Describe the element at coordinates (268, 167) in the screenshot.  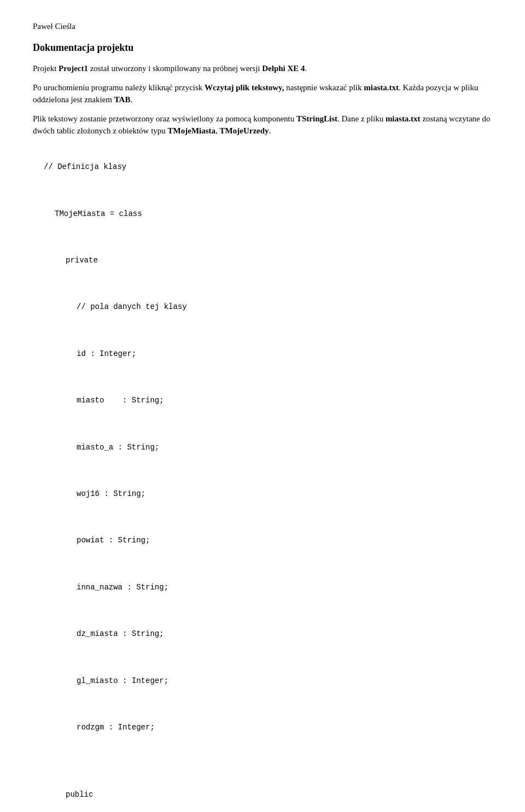
I see `code-comment-1: // Definicja klasy` at that location.